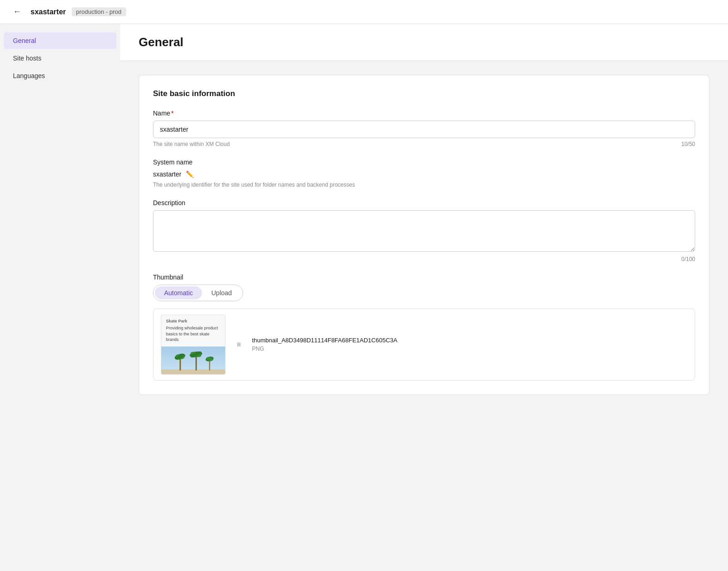 This screenshot has height=571, width=728. What do you see at coordinates (60, 58) in the screenshot?
I see `sidebar-item-site-hosts: Site hosts` at bounding box center [60, 58].